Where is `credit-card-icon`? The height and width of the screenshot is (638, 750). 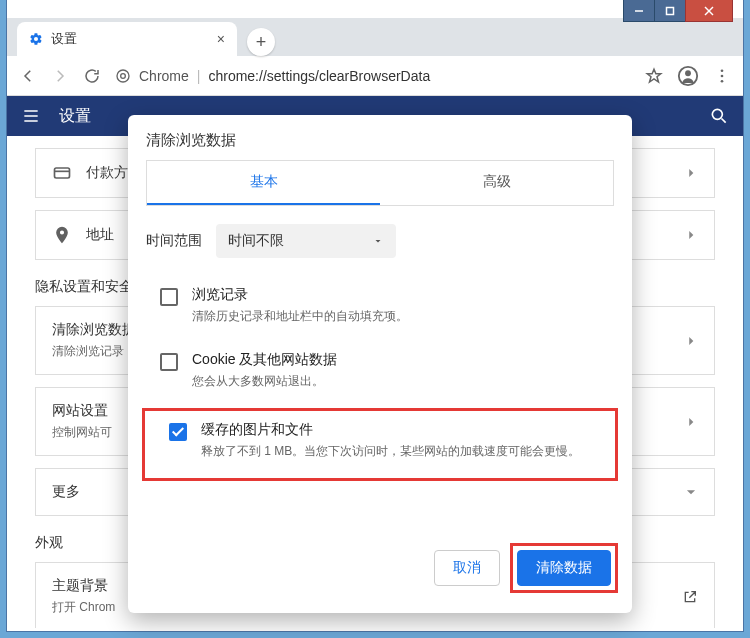
credit-card-icon is located at coordinates (62, 173).